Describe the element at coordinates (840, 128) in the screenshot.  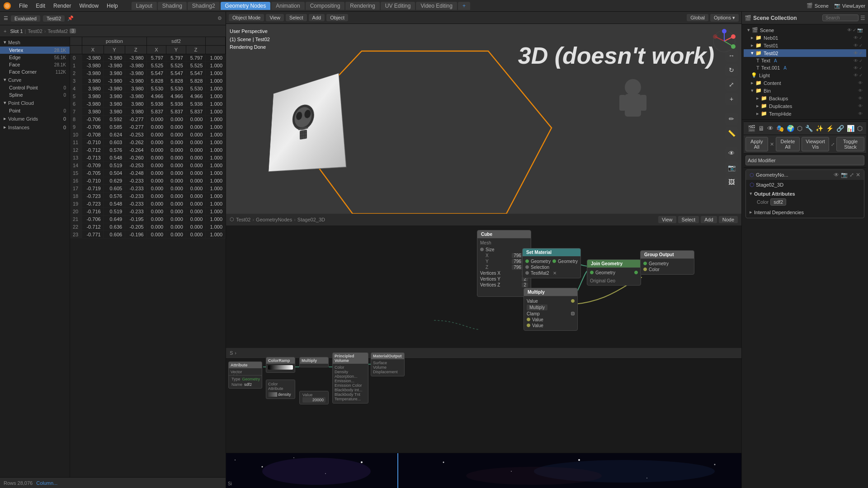
I see `constraints-icon: 🔗` at that location.